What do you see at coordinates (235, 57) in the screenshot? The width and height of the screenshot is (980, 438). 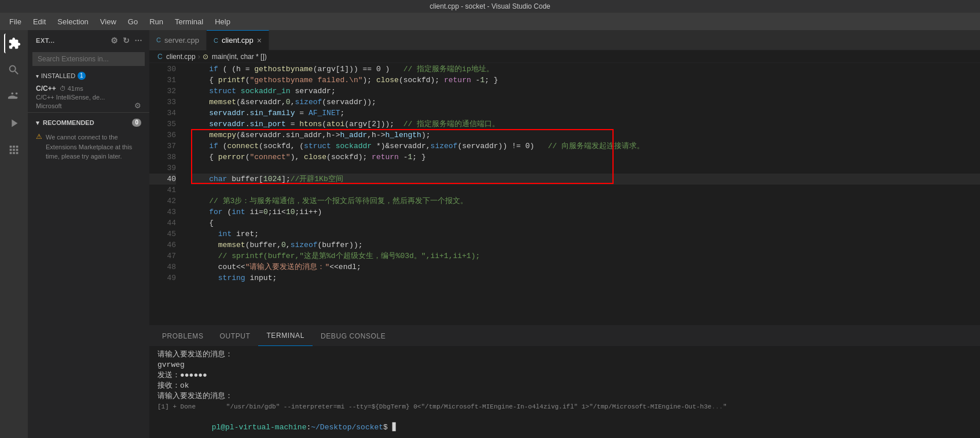 I see `breadcrumb-func: ⊙ main(int, char * [])` at bounding box center [235, 57].